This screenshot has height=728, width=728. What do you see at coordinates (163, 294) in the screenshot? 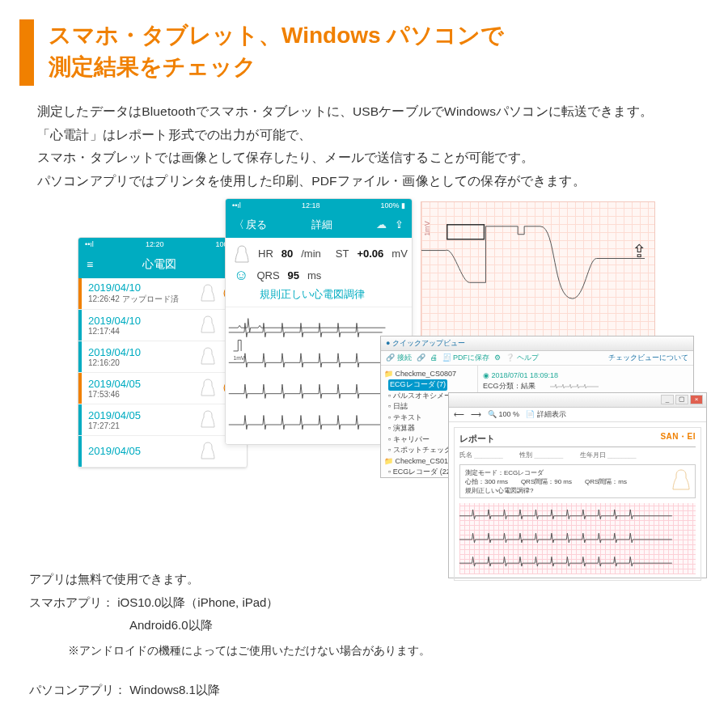
I see `ecg-list-item: 2019/04/1012:26:42 アップロード済 ☹` at bounding box center [163, 294].